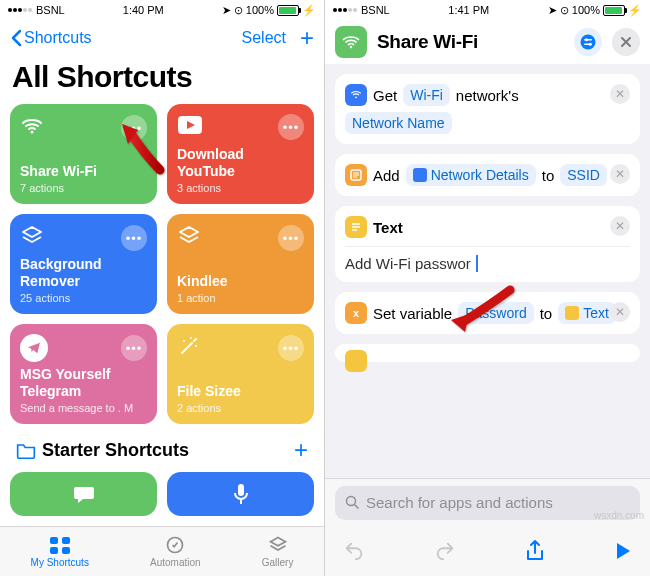 Image resolution: width=650 pixels, height=576 pixels. I want to click on action-text: ✕ Text Add Wi-Fi passwor, so click(488, 244).